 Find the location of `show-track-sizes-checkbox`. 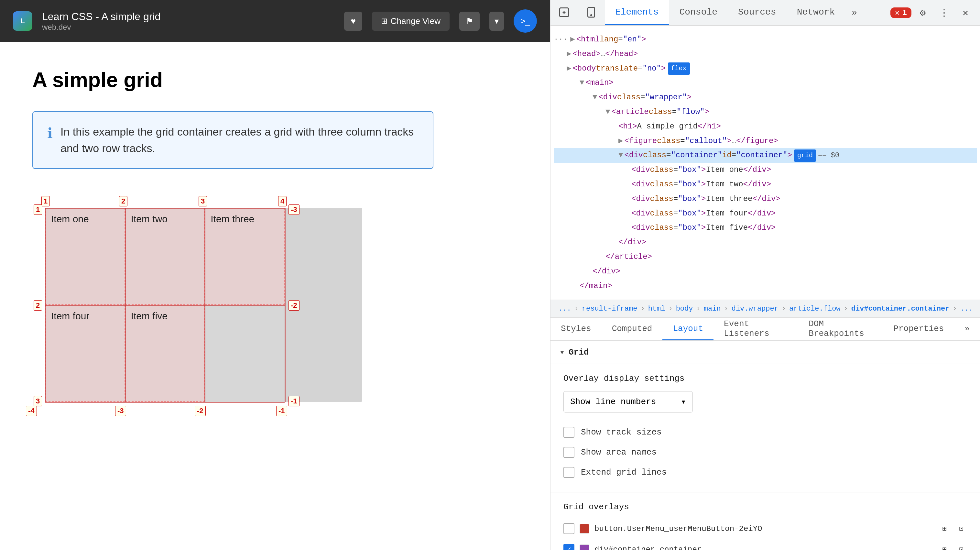

show-track-sizes-checkbox is located at coordinates (569, 432).